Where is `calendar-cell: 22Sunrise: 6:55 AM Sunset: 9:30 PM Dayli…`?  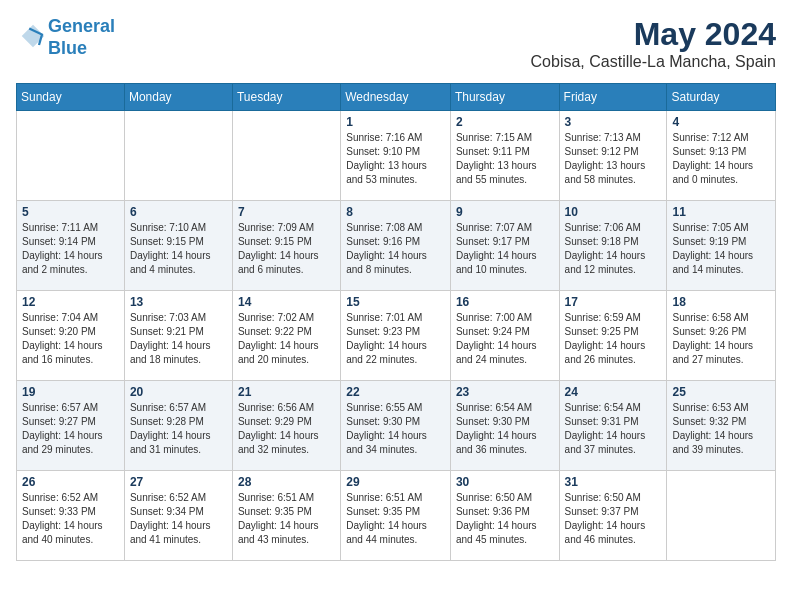
calendar-cell: 22Sunrise: 6:55 AM Sunset: 9:30 PM Dayli… is located at coordinates (396, 426).